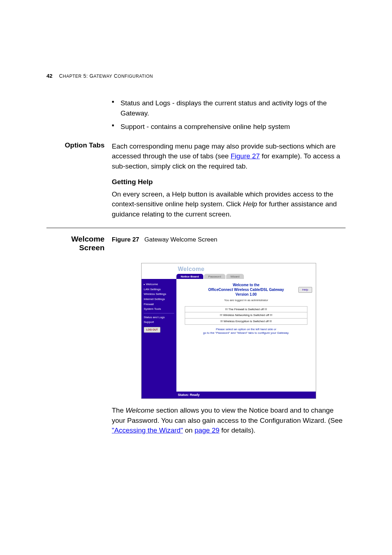 The width and height of the screenshot is (392, 555). I want to click on gateway-welcome-screenshot: Welcome Notice Board Password Wizard Wel…, so click(229, 331).